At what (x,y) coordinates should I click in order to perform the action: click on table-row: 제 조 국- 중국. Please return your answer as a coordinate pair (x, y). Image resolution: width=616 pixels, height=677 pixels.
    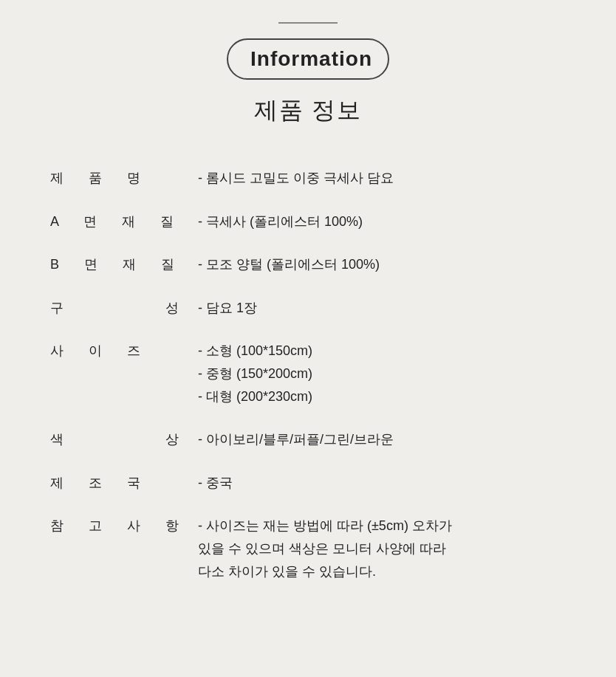
    Looking at the image, I should click on (308, 483).